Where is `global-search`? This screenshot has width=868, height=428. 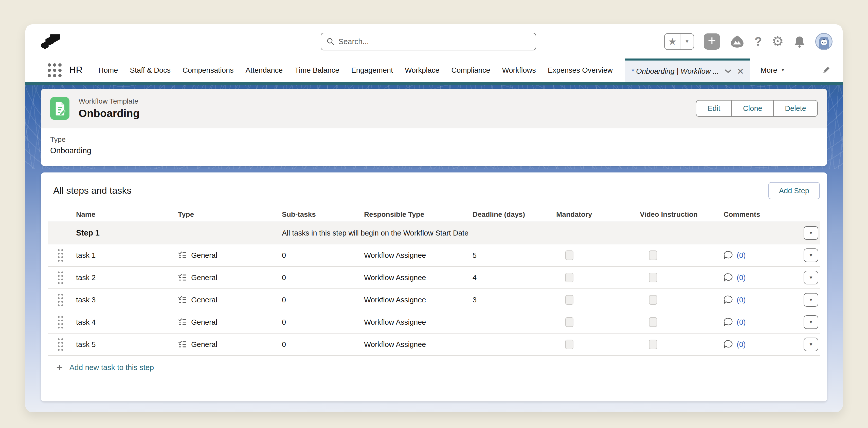 global-search is located at coordinates (429, 42).